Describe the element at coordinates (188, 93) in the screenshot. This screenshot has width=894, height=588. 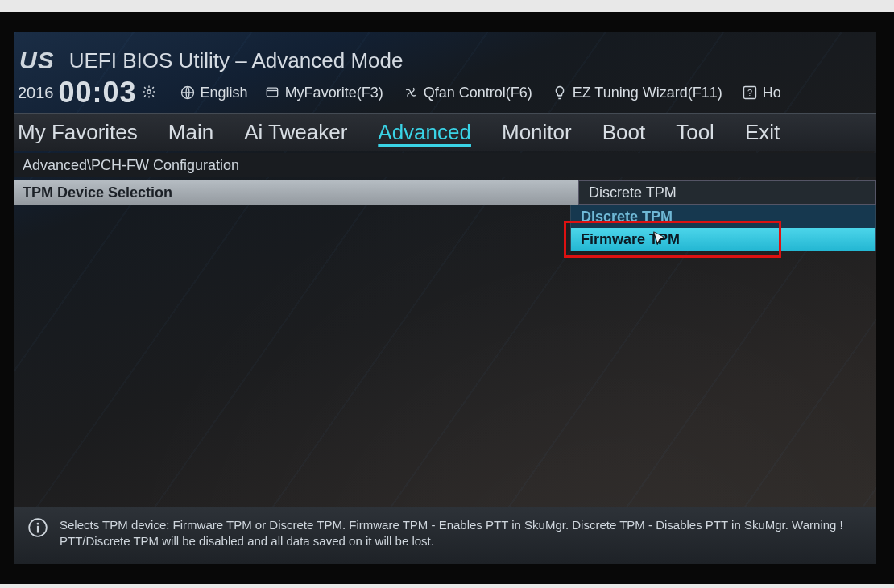
I see `globe-icon` at that location.